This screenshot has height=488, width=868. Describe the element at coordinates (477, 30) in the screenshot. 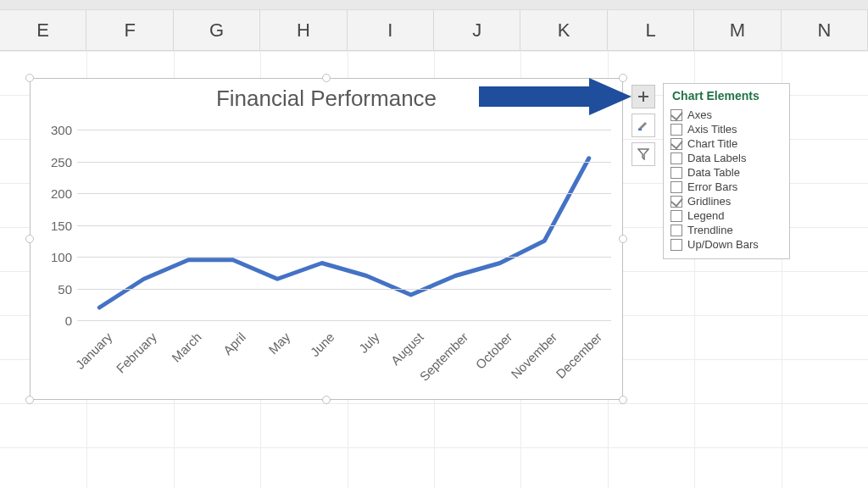

I see `col-header: J` at that location.